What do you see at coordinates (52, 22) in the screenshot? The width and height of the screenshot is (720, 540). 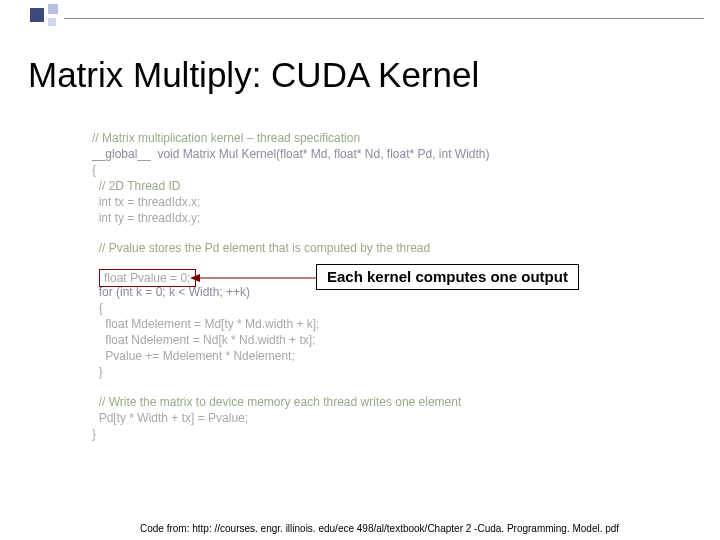 I see `deco-square-small-bottom` at bounding box center [52, 22].